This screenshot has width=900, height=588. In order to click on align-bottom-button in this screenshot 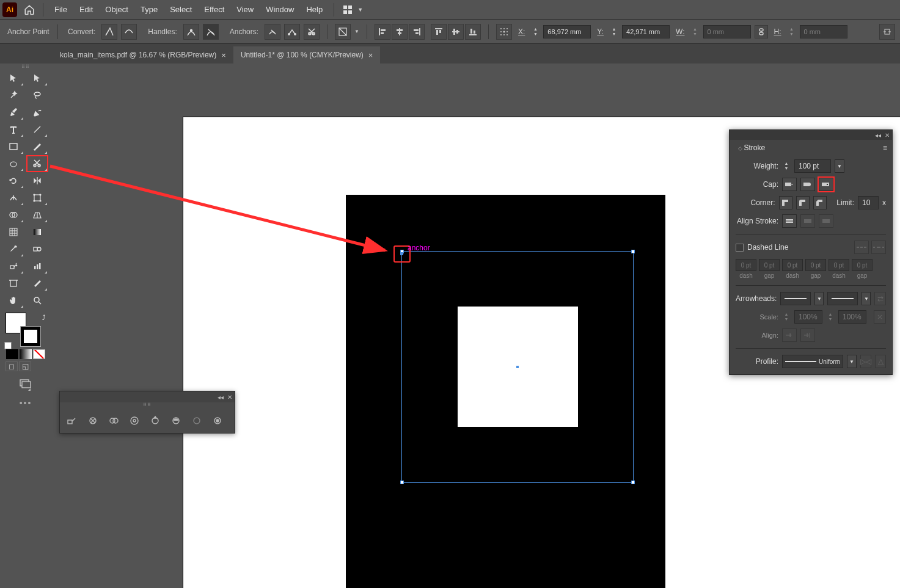, I will do `click(473, 32)`.